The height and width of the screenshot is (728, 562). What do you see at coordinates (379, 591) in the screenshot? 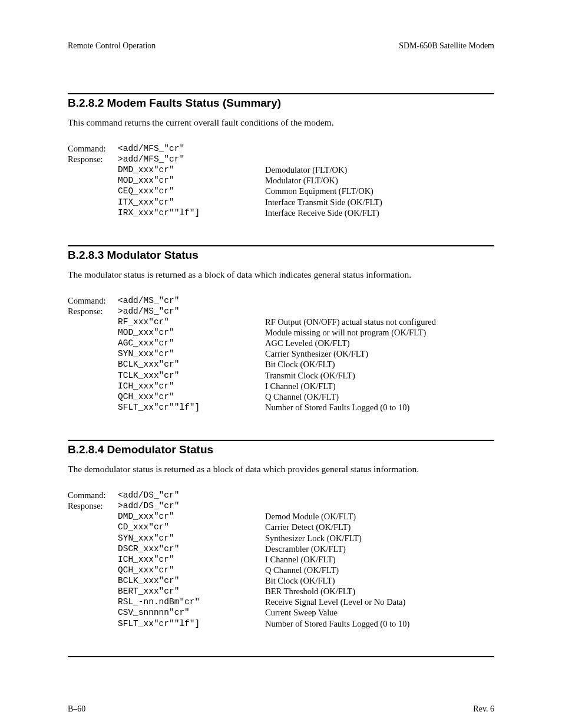
I see `row-desc: BER Threshold (OK/FLT)` at bounding box center [379, 591].